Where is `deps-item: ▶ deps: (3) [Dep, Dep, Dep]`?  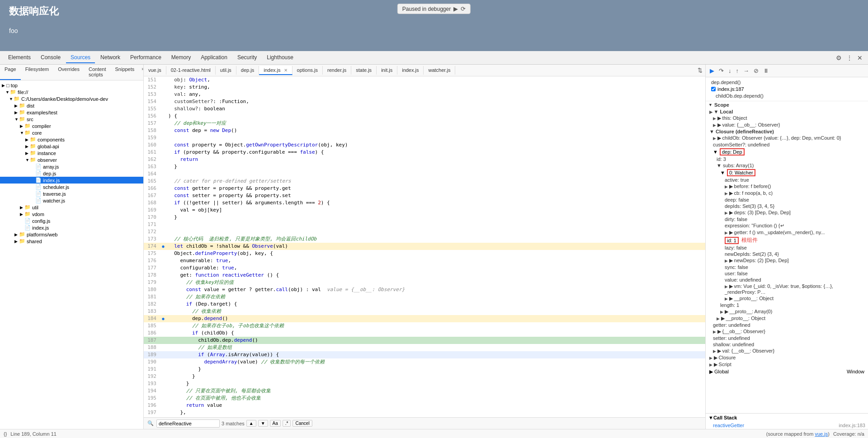 deps-item: ▶ deps: (3) [Dep, Dep, Dep] is located at coordinates (787, 212).